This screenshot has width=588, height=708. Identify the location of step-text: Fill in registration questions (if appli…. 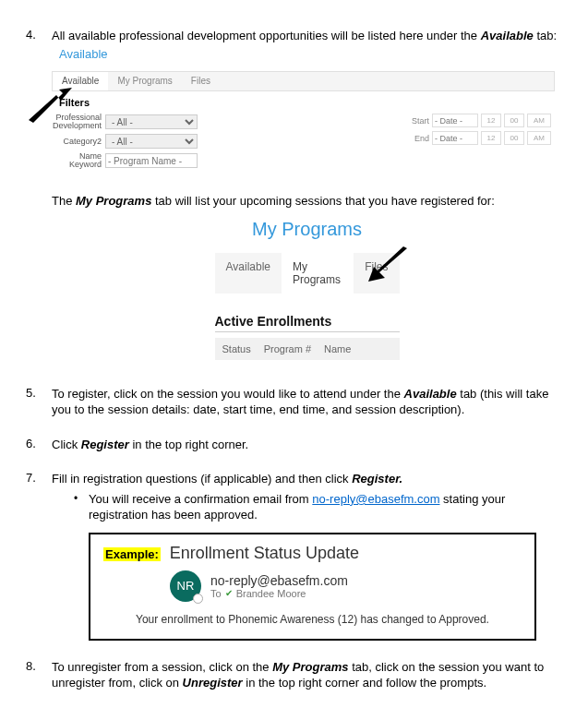
(306, 479).